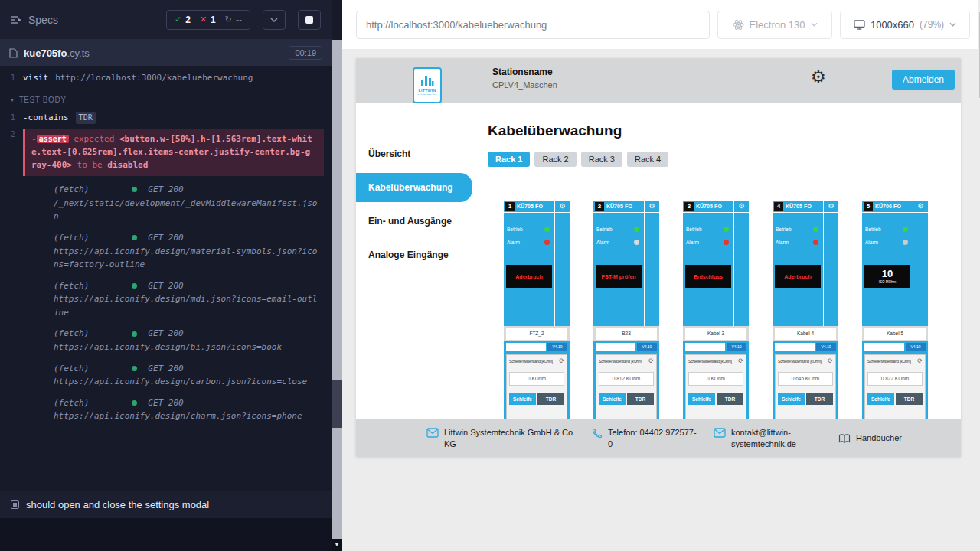 The width and height of the screenshot is (980, 551). Describe the element at coordinates (14, 54) in the screenshot. I see `spec-file-icon` at that location.